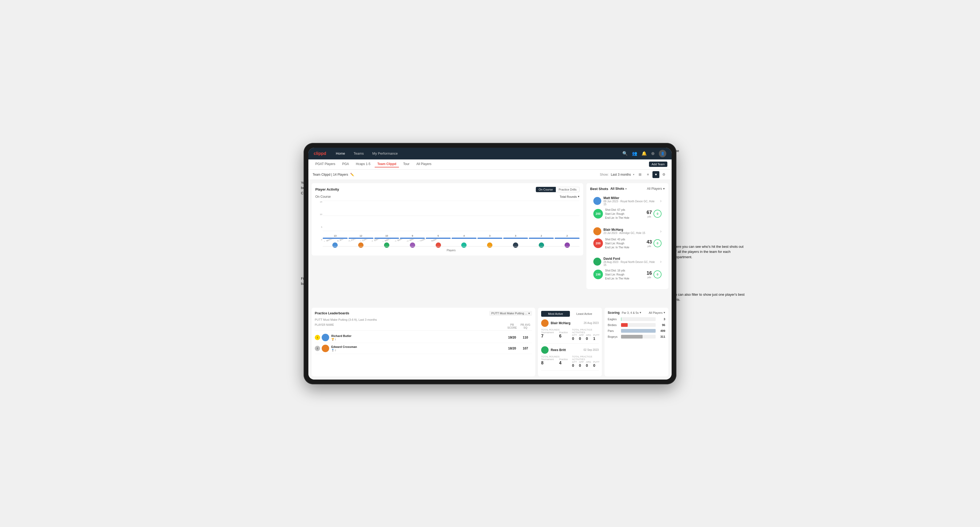 The height and width of the screenshot is (527, 980). What do you see at coordinates (661, 325) in the screenshot?
I see `scoring-value-1: 96` at bounding box center [661, 325].